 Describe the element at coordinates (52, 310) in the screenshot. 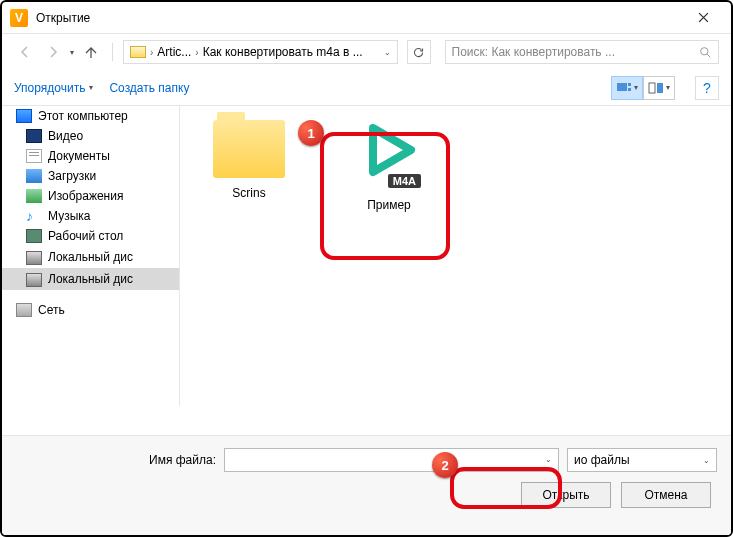

I see `sidebar-item-label: Сеть` at that location.